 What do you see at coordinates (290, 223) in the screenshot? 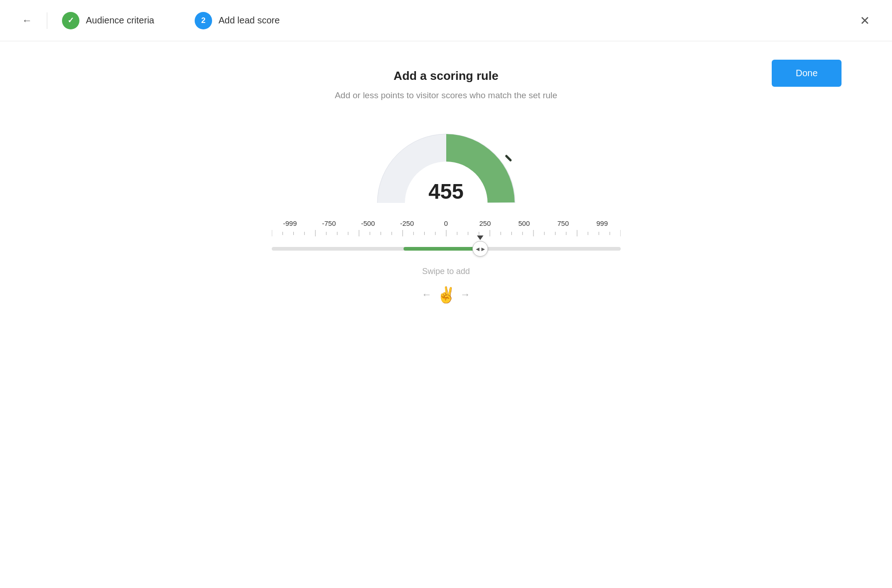
I see `tick-label-0: -999` at bounding box center [290, 223].